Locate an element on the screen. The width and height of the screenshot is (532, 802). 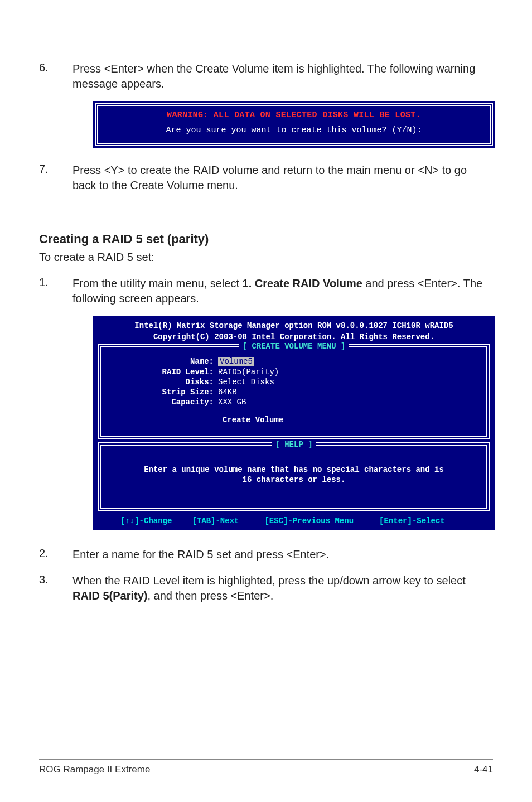
bios-field-strip-size: Strip Size: 64KB is located at coordinates (294, 392).